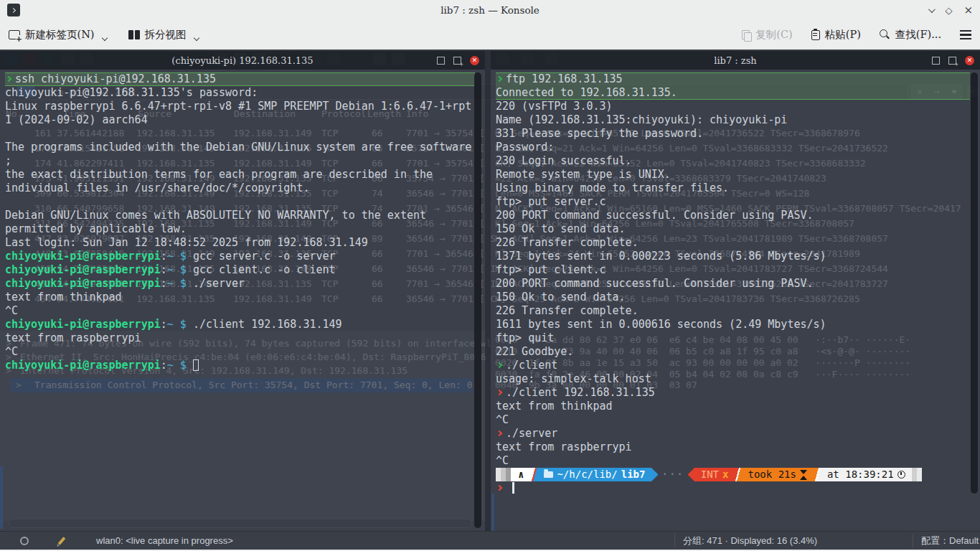 The height and width of the screenshot is (551, 980). Describe the element at coordinates (242, 60) in the screenshot. I see `left-pane-title: (chiyoyuki-pi) 192.168.31.135` at that location.